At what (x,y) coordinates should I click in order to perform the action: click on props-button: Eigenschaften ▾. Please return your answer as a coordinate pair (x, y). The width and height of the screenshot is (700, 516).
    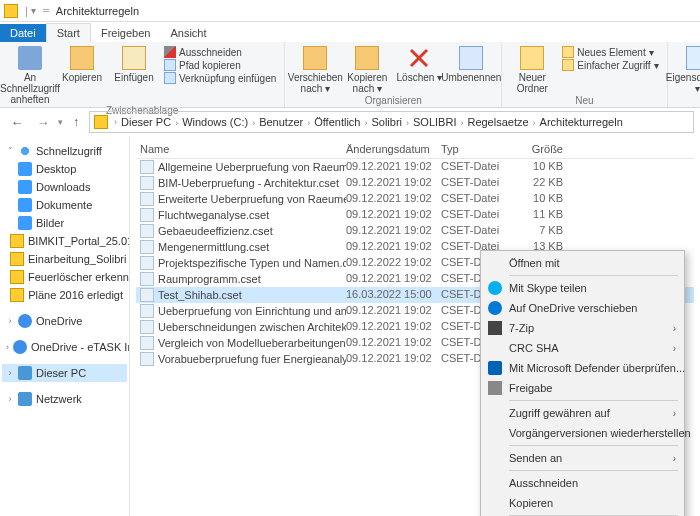
    Looking at the image, I should click on (688, 70).